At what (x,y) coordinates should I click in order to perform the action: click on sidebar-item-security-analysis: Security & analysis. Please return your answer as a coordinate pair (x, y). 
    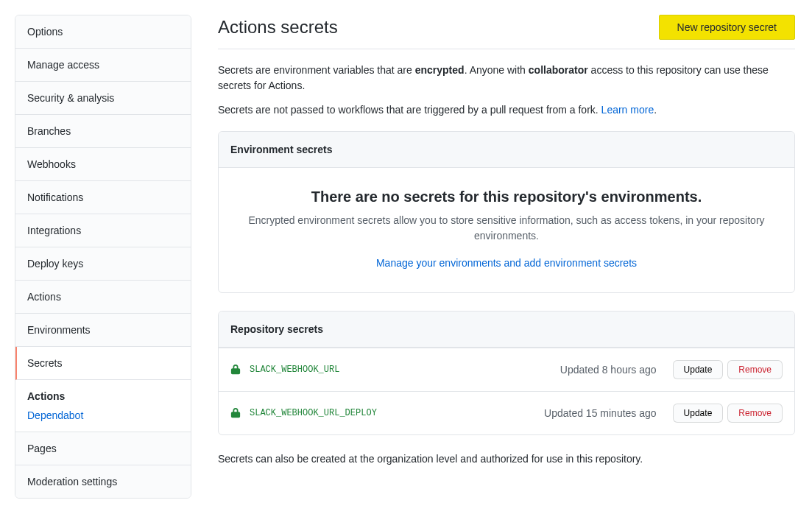
    Looking at the image, I should click on (103, 99).